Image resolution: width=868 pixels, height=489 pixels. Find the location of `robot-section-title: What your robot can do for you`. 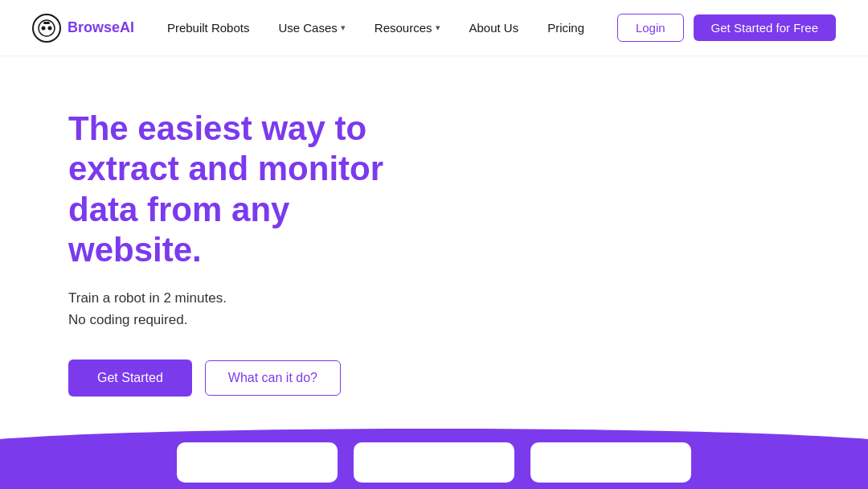

robot-section-title: What your robot can do for you is located at coordinates (434, 423).